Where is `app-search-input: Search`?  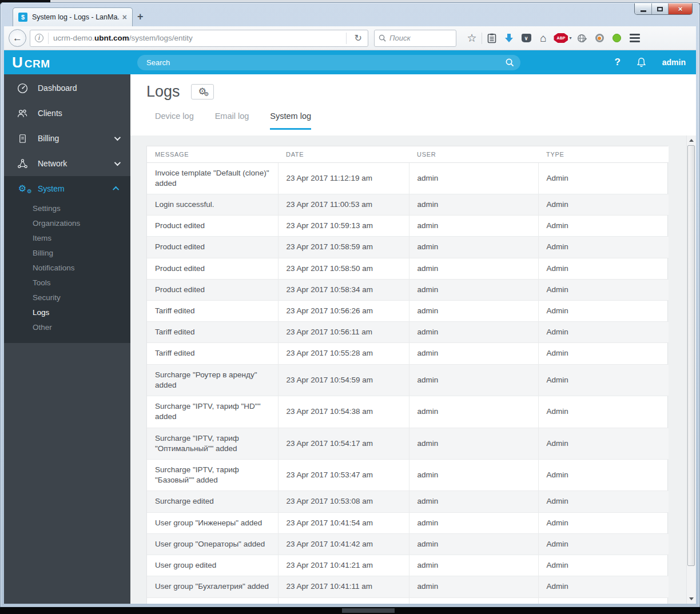
app-search-input: Search is located at coordinates (329, 63).